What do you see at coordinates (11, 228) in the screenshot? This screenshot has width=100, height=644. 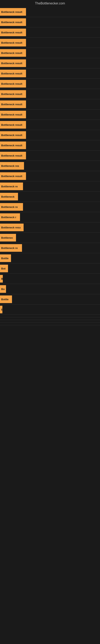 I see `bar-label: Bottleneck resu` at bounding box center [11, 228].